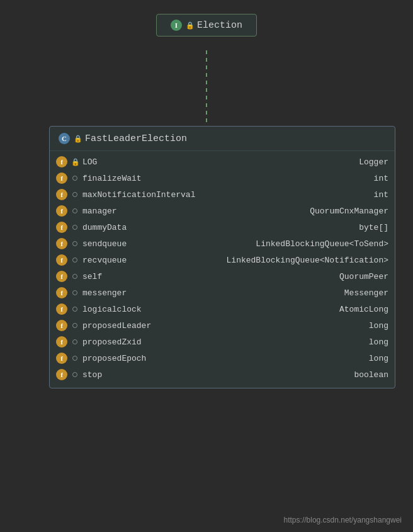 The height and width of the screenshot is (532, 413). What do you see at coordinates (342, 520) in the screenshot?
I see `watermark: https://blog.csdn.net/yangshangwei` at bounding box center [342, 520].